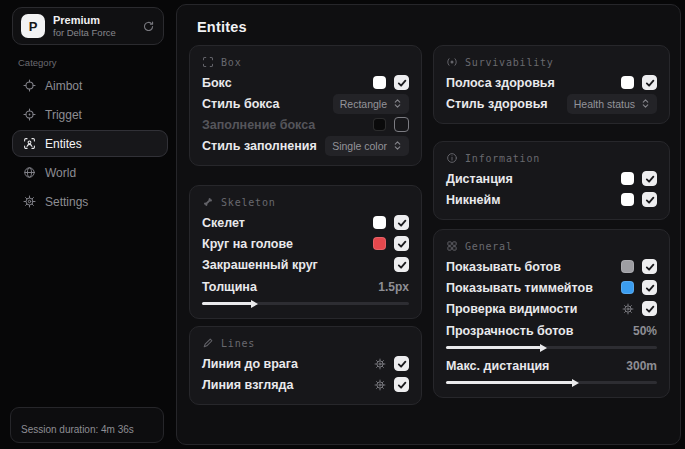  Describe the element at coordinates (306, 62) in the screenshot. I see `card-header: Box` at that location.